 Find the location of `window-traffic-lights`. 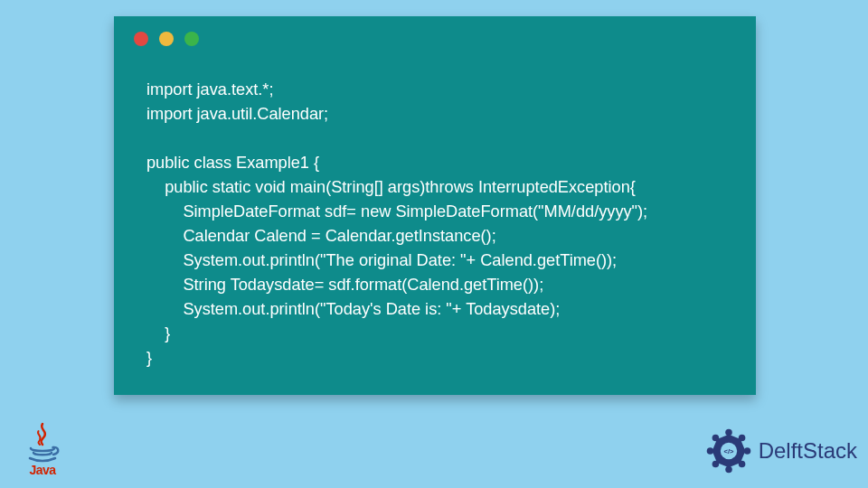

window-traffic-lights is located at coordinates (166, 39).